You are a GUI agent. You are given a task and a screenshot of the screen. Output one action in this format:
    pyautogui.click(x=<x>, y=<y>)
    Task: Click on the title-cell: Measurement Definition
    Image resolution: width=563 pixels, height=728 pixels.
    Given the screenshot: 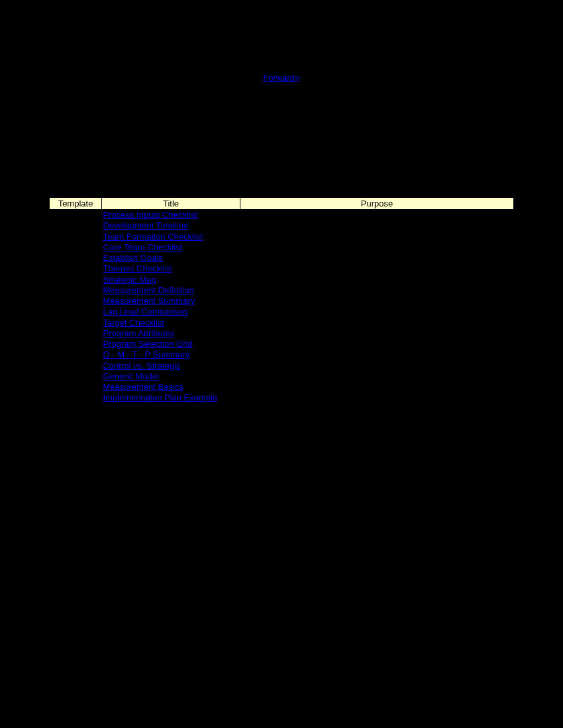 What is the action you would take?
    pyautogui.click(x=171, y=291)
    